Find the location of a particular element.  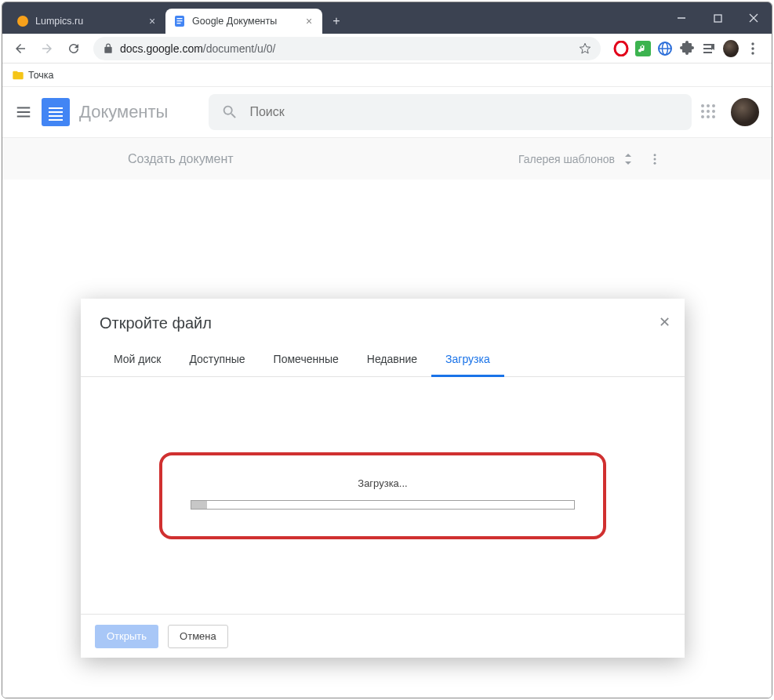

hamburger-icon is located at coordinates (24, 112).